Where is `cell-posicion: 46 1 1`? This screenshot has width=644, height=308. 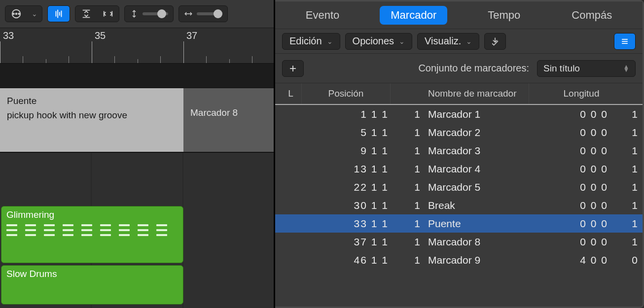 cell-posicion: 46 1 1 is located at coordinates (346, 260).